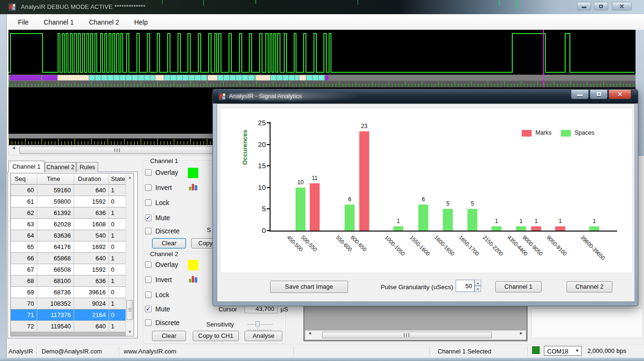 The height and width of the screenshot is (361, 644). Describe the element at coordinates (258, 325) in the screenshot. I see `slider-thumb` at that location.